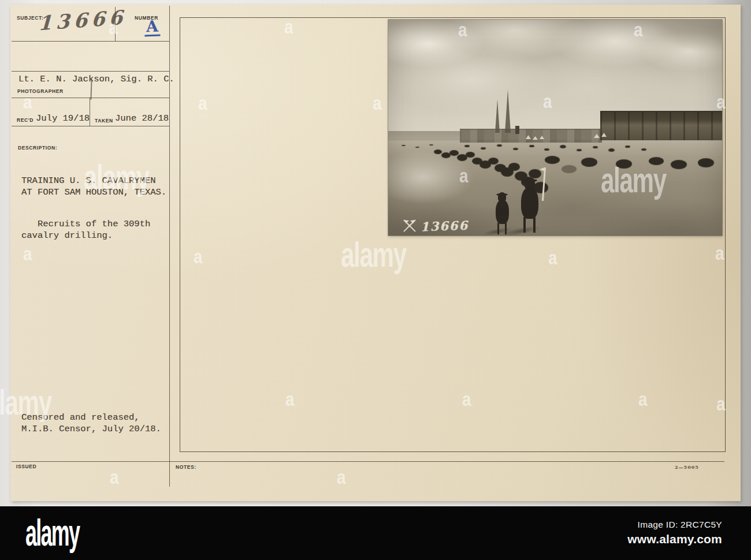  I want to click on photographer-label: PHOTOGRAPHER, so click(40, 91).